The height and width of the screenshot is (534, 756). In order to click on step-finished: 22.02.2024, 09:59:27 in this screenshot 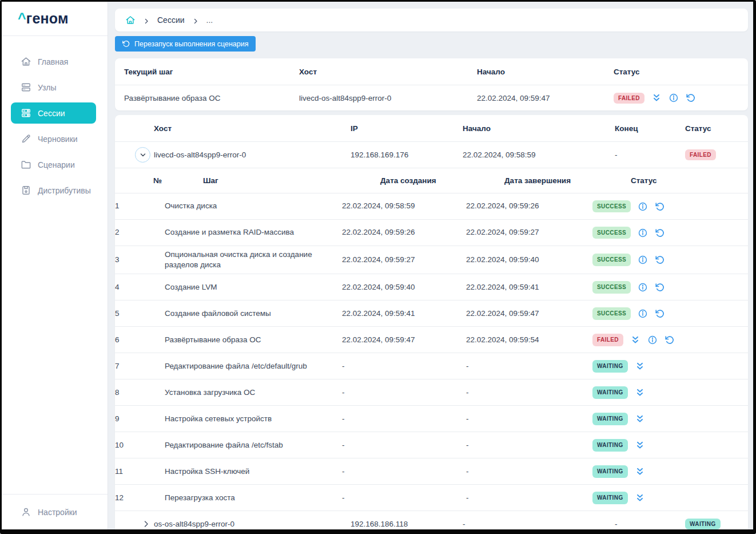, I will do `click(530, 232)`.